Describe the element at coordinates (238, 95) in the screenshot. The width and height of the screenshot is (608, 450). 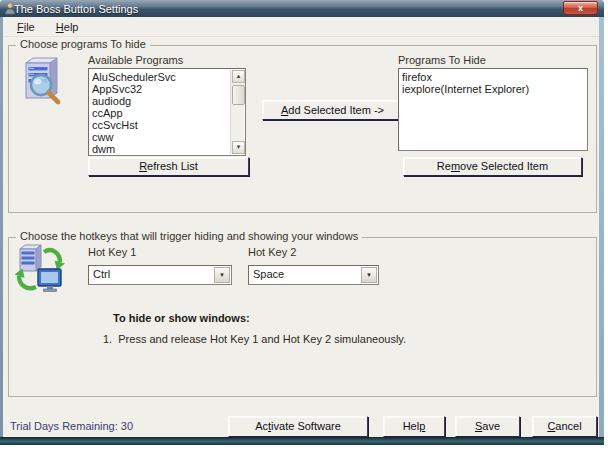
I see `scroll-thumb` at that location.